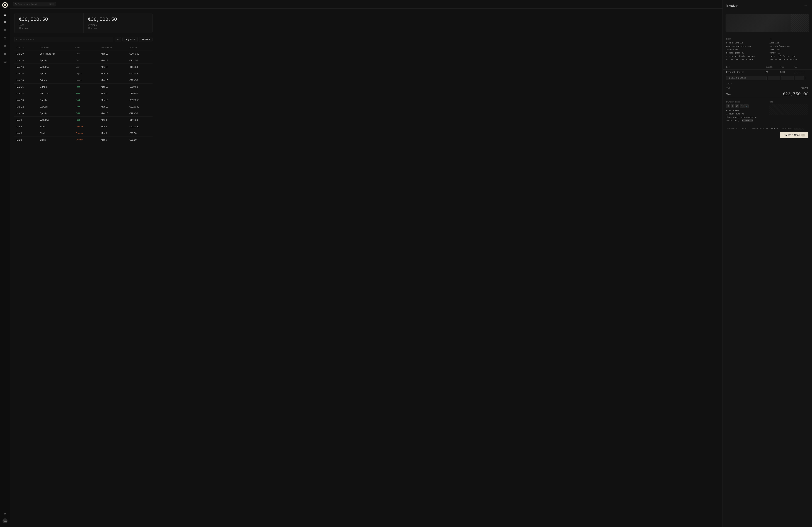 The image size is (812, 527). I want to click on price-col-label: Price, so click(787, 67).